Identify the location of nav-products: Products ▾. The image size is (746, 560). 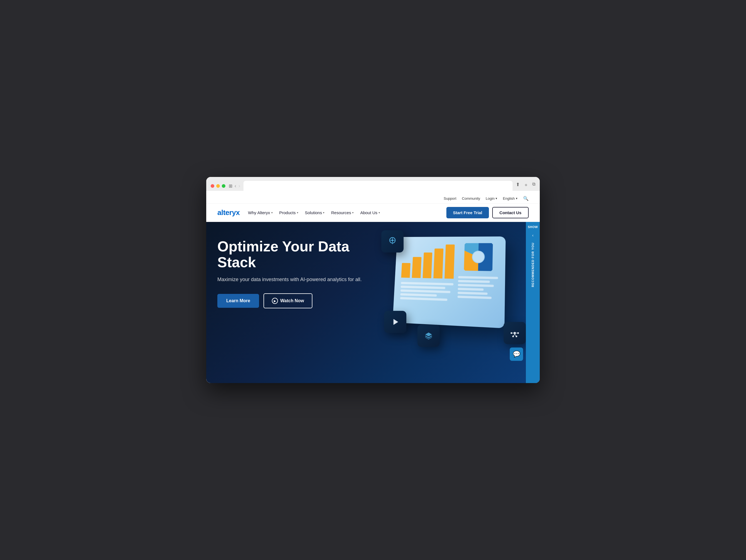
(289, 213).